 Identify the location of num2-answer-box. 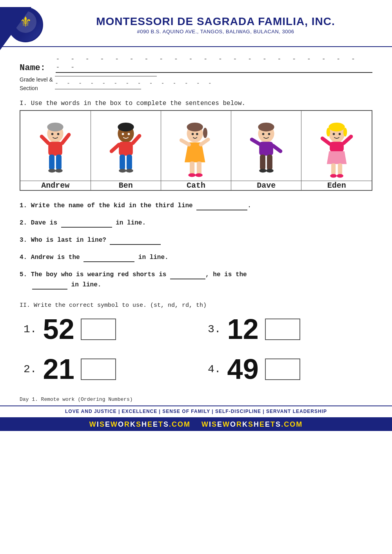
(98, 369).